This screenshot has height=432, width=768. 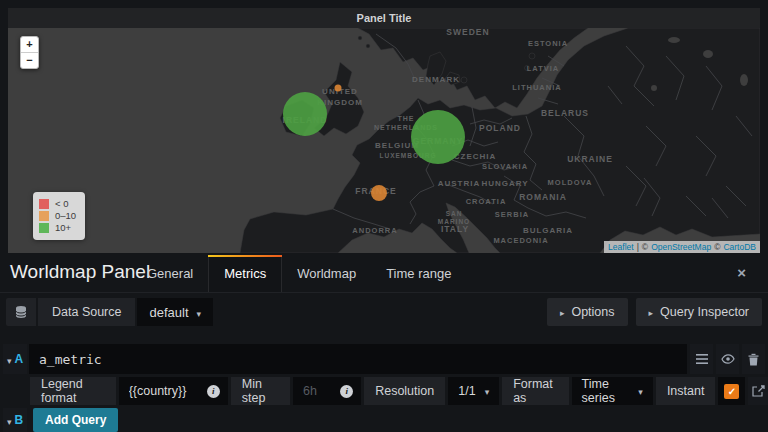 What do you see at coordinates (318, 391) in the screenshot?
I see `min-step-input` at bounding box center [318, 391].